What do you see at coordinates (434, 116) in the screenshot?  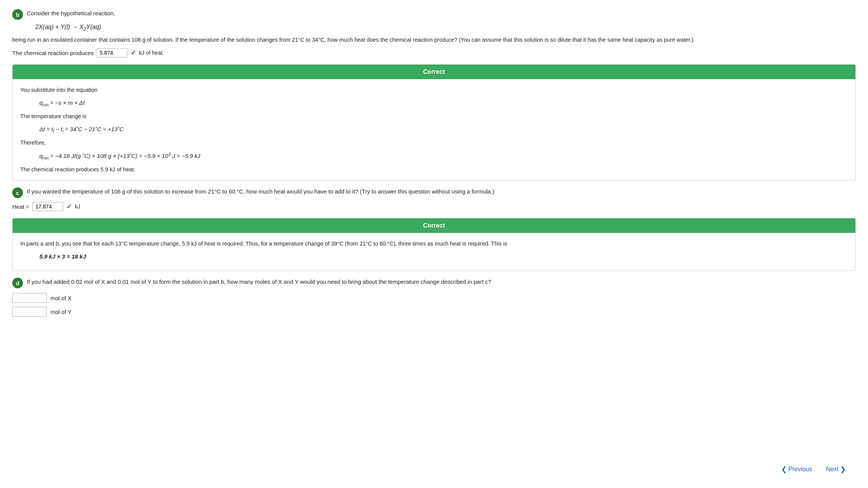 I see `correct-b-line2: The temperature change is` at bounding box center [434, 116].